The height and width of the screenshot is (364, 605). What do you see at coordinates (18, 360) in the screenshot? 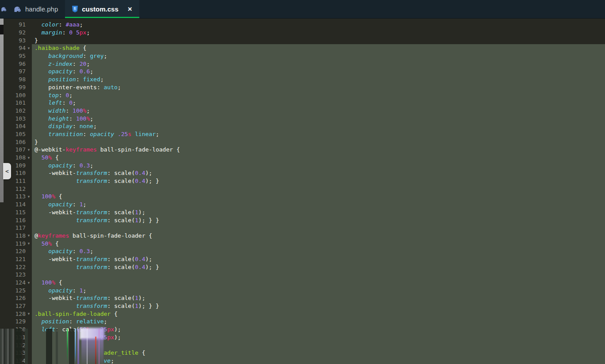
I see `line-number: 134` at bounding box center [18, 360].